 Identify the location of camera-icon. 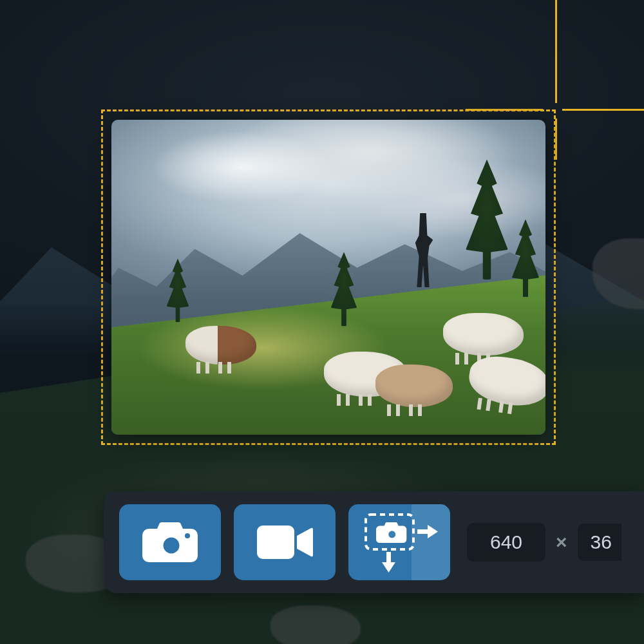
(170, 542).